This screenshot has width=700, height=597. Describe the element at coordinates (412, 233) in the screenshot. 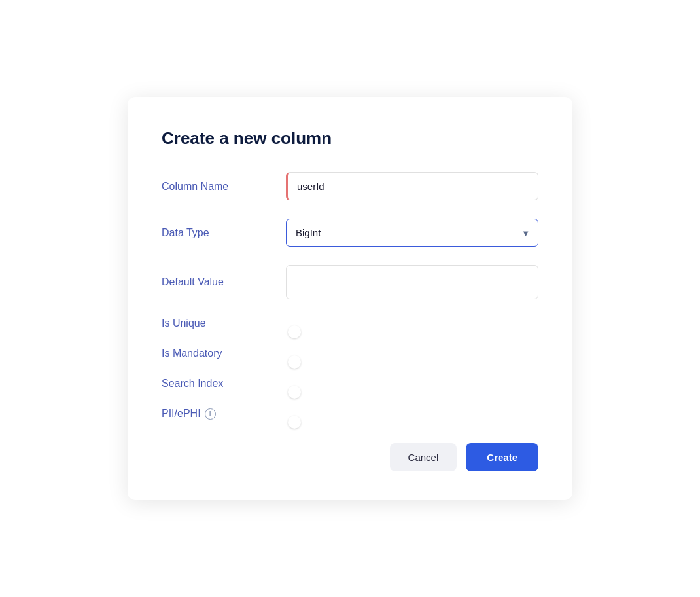

I see `data-type-select-wrapper: BigInt Int String Boolean Float DateTime…` at that location.